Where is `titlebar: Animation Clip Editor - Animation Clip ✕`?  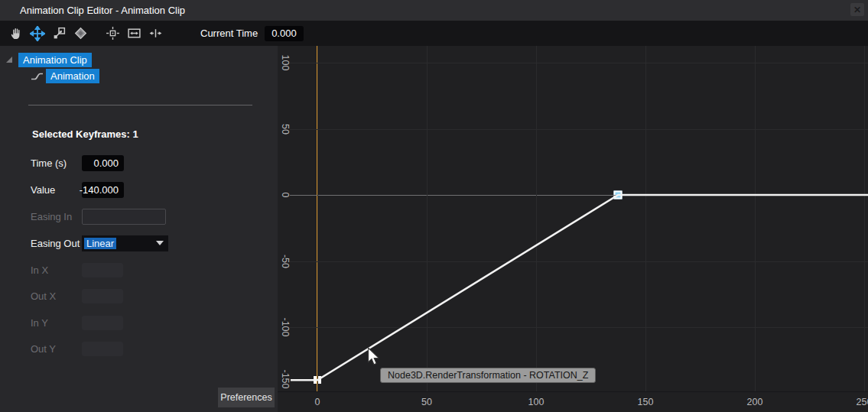
titlebar: Animation Clip Editor - Animation Clip ✕ is located at coordinates (434, 11).